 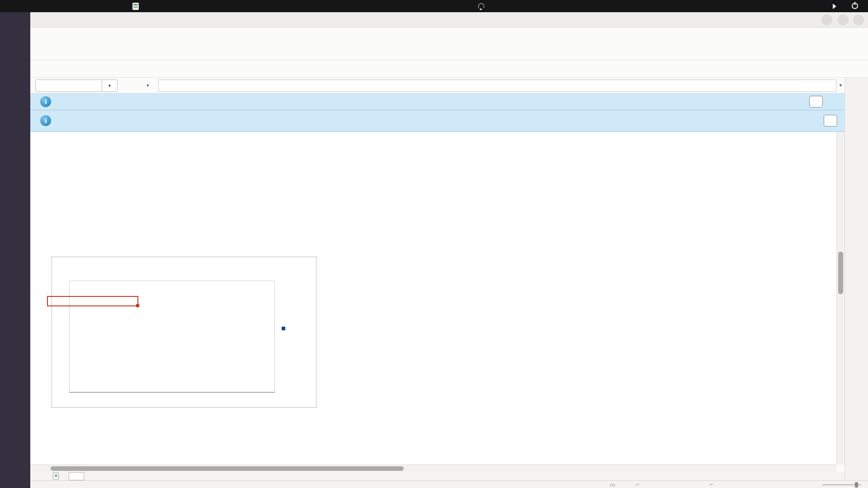 What do you see at coordinates (840, 298) in the screenshot?
I see `vertical-scrollbar` at bounding box center [840, 298].